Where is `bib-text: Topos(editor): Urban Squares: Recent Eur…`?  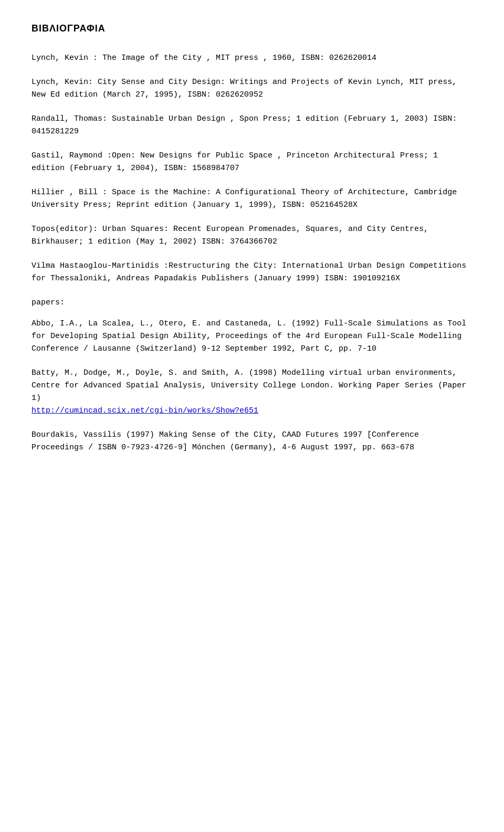
bib-text: Topos(editor): Urban Squares: Recent Eur… is located at coordinates (230, 235).